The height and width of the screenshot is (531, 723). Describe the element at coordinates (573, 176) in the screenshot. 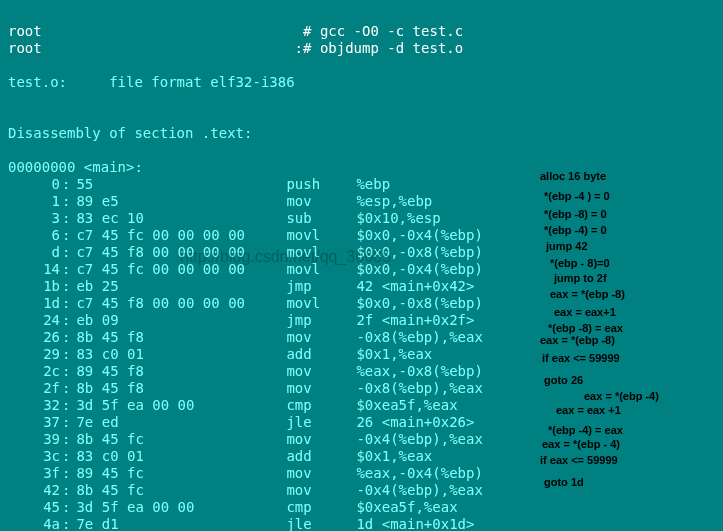

I see `annotation: alloc 16 byte` at that location.